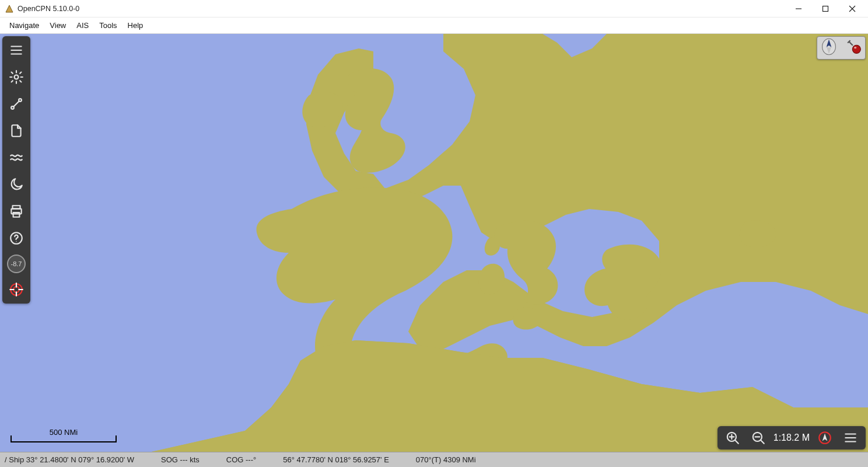 The image size is (868, 467). I want to click on route-button, so click(16, 104).